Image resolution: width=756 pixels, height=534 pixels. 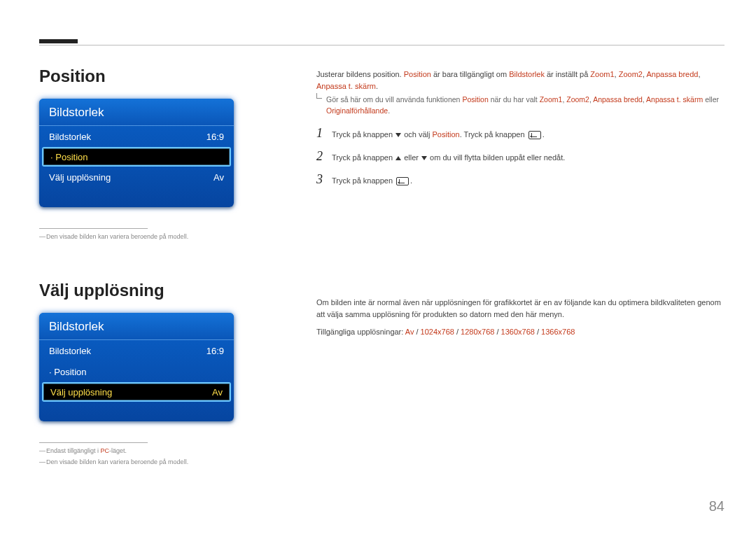 What do you see at coordinates (527, 158) in the screenshot?
I see `step-text: Tryck på knappen eller om du vill flytta…` at bounding box center [527, 158].